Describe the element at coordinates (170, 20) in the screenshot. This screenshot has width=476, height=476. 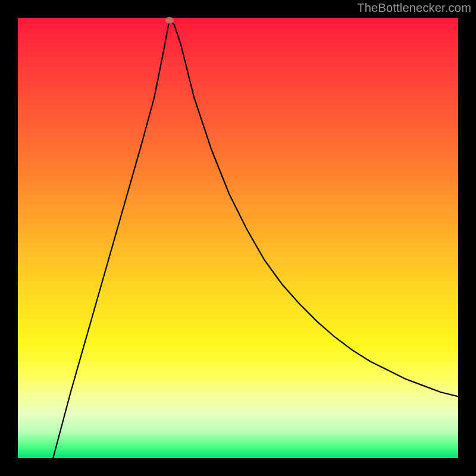
I see `min-point-marker` at that location.